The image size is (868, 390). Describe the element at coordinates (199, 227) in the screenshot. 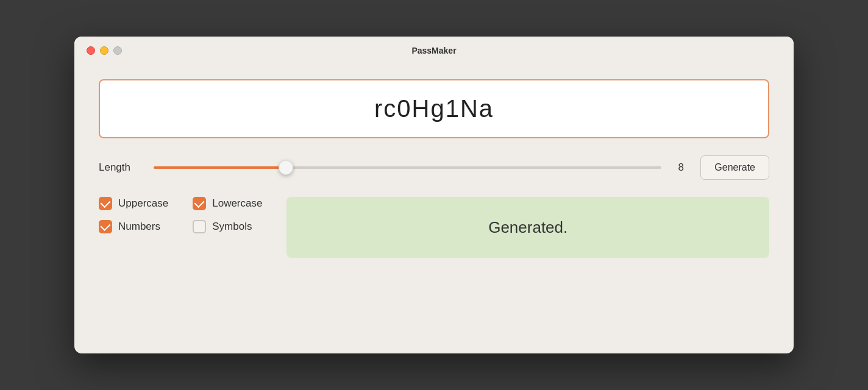

I see `checkbox-box-symbols` at that location.